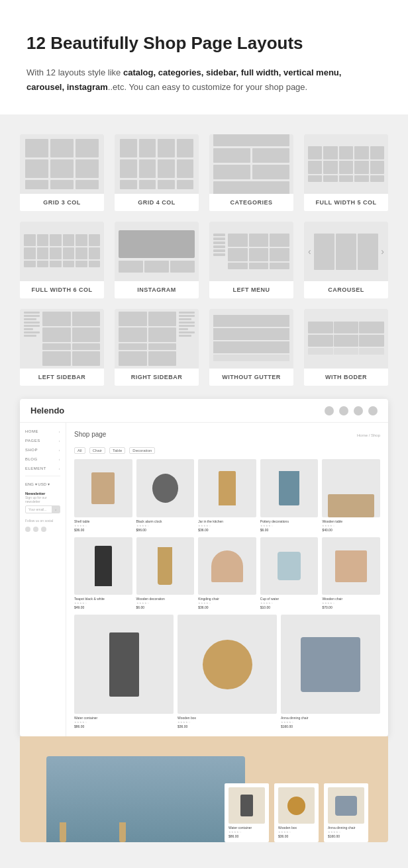 This screenshot has width=408, height=868. I want to click on showcase-price: $36.00, so click(297, 836).